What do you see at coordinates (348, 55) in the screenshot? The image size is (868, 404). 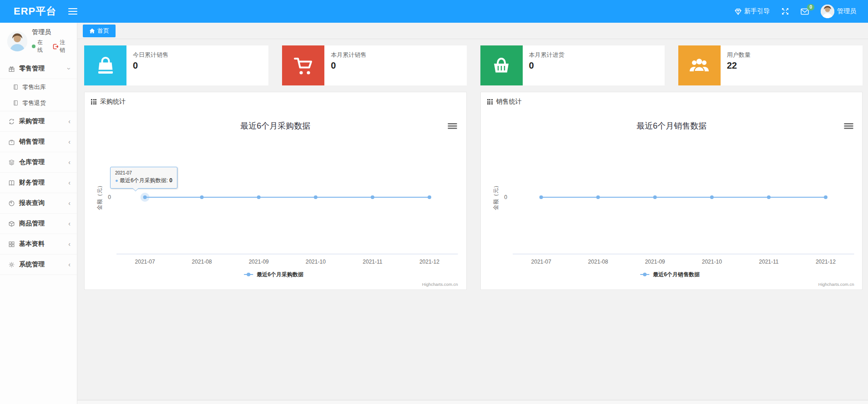 I see `stat-label: 本月累计销售` at bounding box center [348, 55].